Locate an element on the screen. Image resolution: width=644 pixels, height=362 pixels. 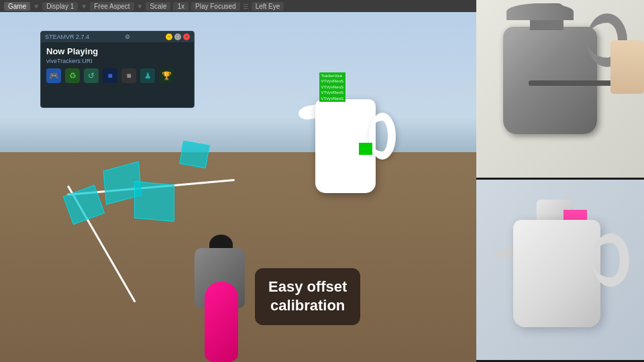
tab-game: Game is located at coordinates (17, 7).